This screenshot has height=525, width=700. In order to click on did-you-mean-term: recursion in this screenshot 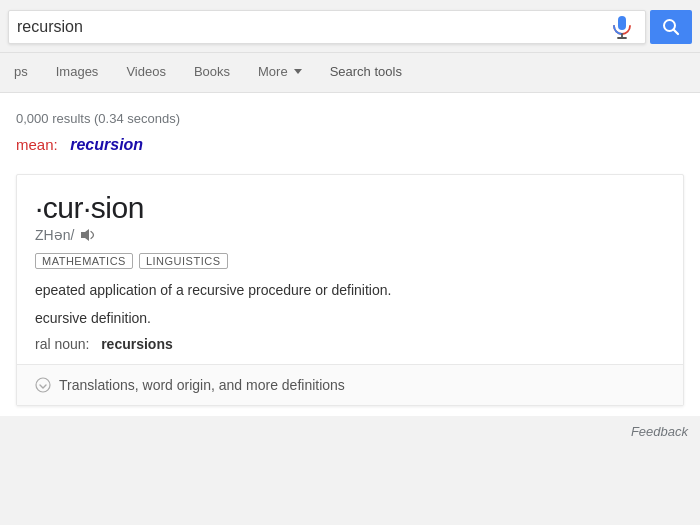, I will do `click(106, 144)`.